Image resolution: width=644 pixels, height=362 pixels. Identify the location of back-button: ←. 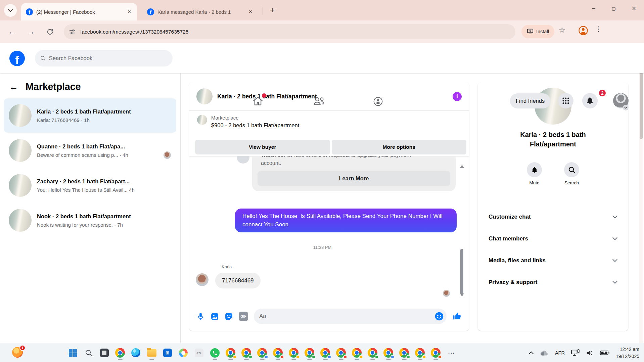
(12, 32).